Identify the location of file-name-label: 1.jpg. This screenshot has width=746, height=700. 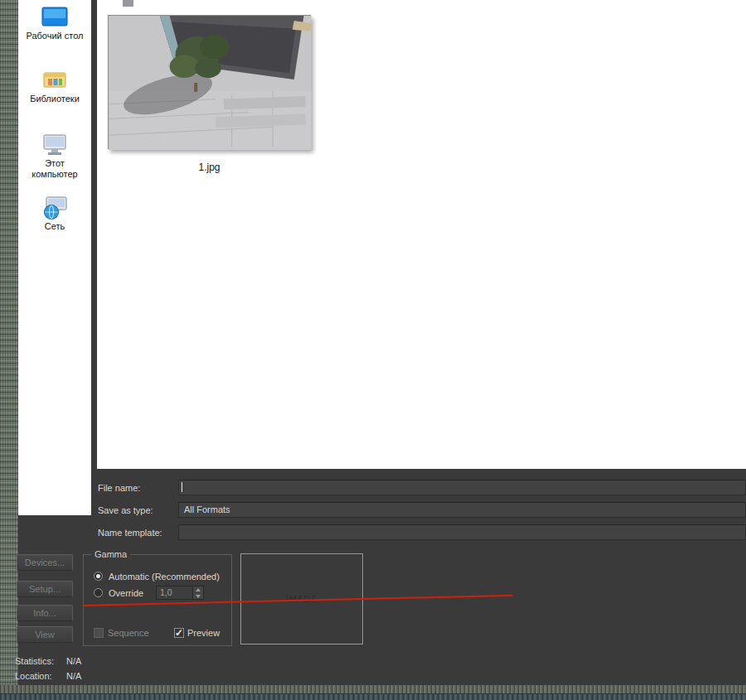
(209, 167).